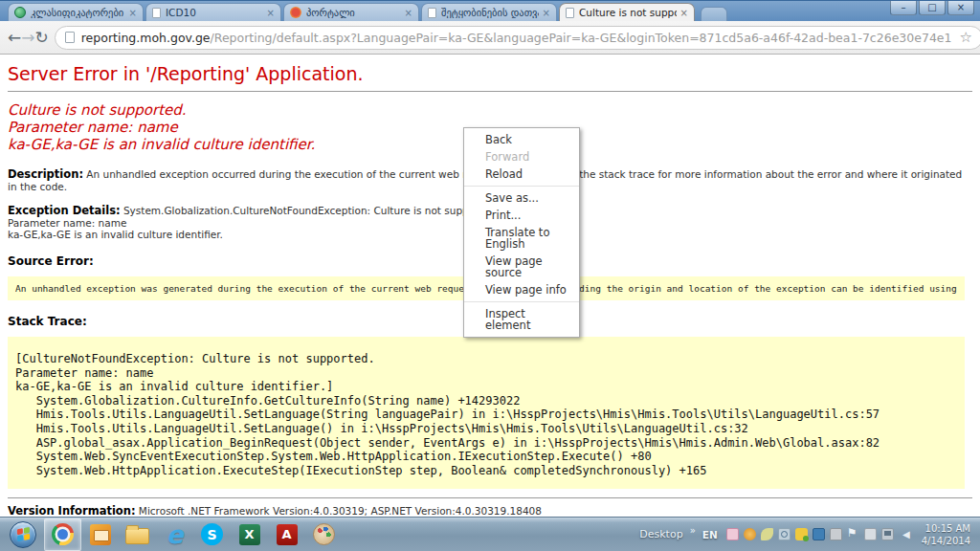 The height and width of the screenshot is (551, 980). What do you see at coordinates (70, 37) in the screenshot?
I see `page-favicon-icon` at bounding box center [70, 37].